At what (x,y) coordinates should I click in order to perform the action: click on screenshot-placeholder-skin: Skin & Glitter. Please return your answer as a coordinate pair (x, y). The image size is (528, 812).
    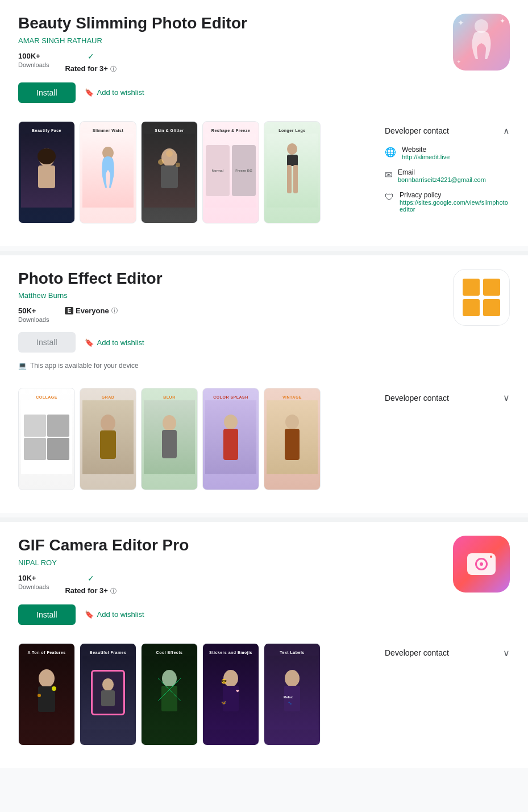
    Looking at the image, I should click on (169, 172).